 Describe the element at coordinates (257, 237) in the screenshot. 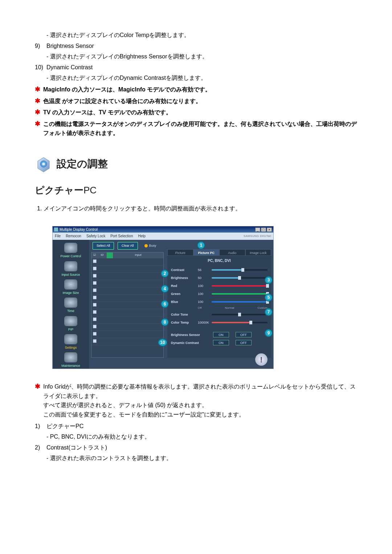

I see `brand-label: SAMSUNG DIGITall` at that location.